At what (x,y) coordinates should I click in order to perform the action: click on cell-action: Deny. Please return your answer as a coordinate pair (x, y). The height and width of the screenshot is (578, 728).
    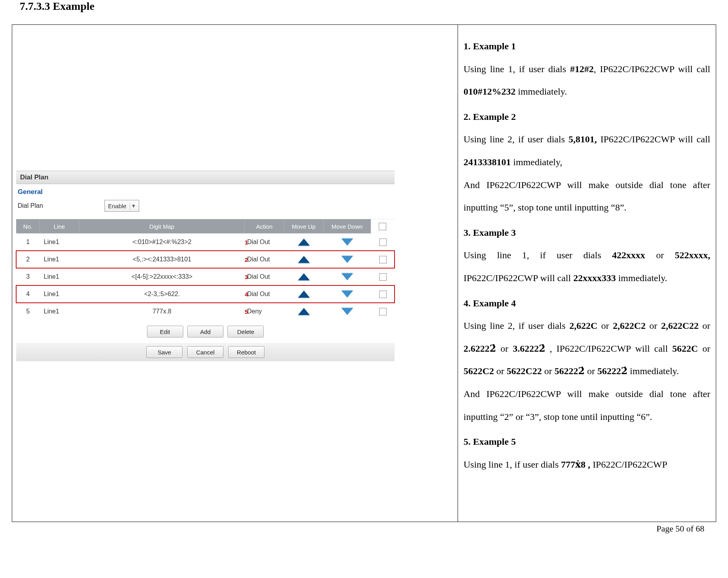
    Looking at the image, I should click on (264, 311).